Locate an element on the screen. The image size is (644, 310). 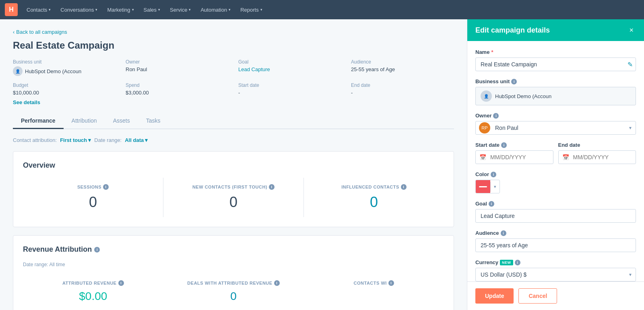
owner-field: Owner i RP Ron Paul ▾ is located at coordinates (555, 124).